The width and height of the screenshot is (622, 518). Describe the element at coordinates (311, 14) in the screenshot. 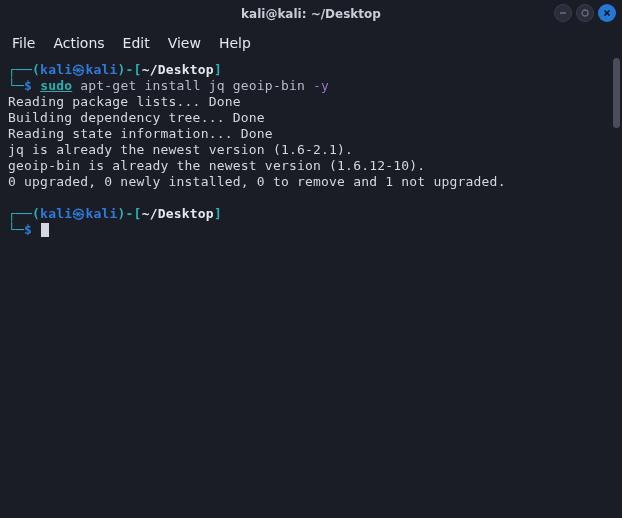

I see `window-title: kali@kali: ~/Desktop` at that location.